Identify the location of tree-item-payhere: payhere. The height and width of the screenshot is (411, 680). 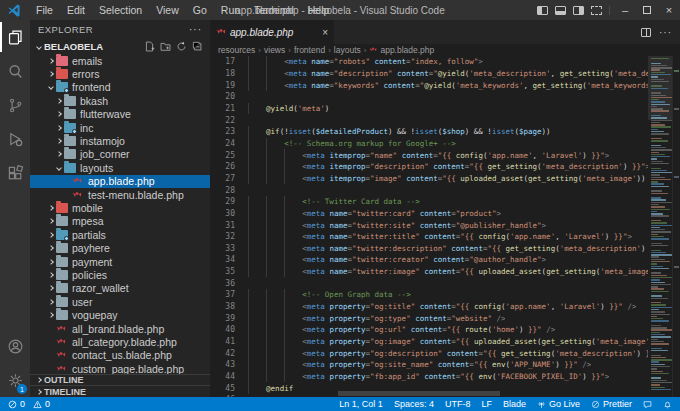
(120, 248).